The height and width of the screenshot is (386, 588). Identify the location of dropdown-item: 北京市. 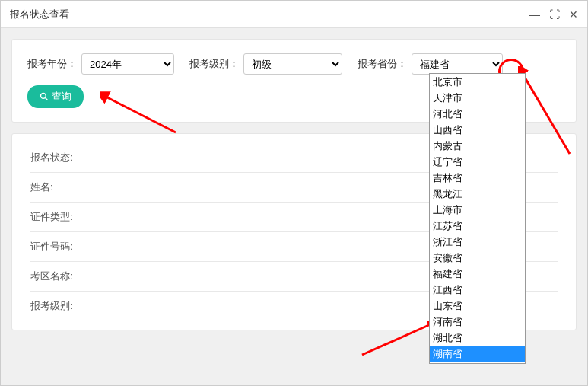
(478, 82).